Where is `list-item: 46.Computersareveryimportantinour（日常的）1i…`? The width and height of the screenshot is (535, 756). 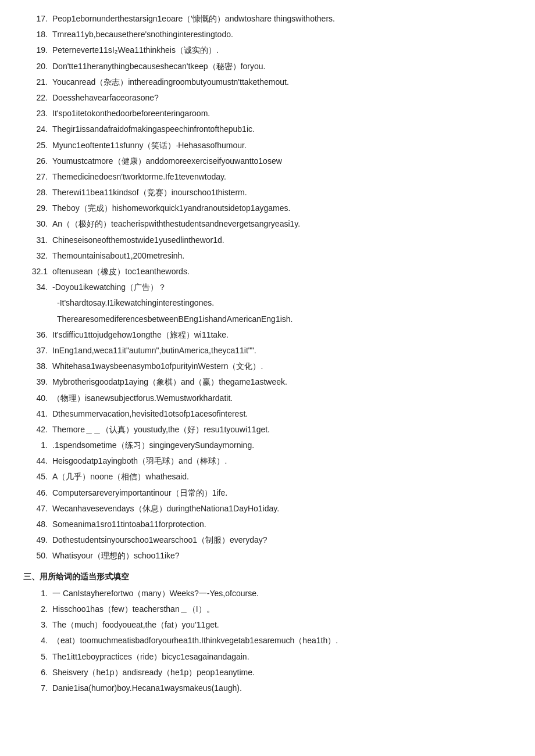
list-item: 46.Computersareveryimportantinour（日常的）1i… is located at coordinates (268, 493).